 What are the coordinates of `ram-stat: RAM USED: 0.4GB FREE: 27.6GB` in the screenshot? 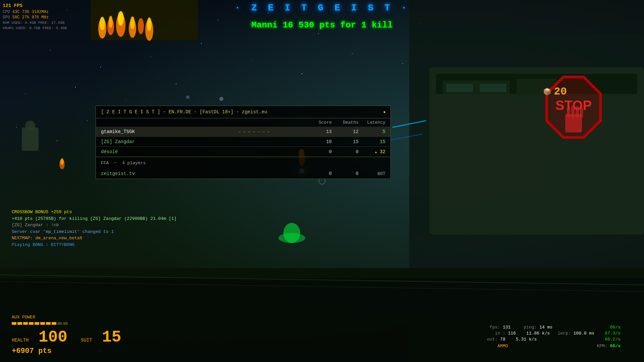 It's located at (35, 23).